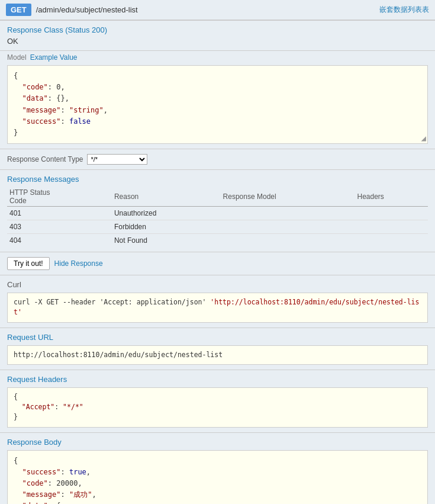 This screenshot has width=435, height=504. What do you see at coordinates (218, 442) in the screenshot?
I see `response-body-title: Response Body` at bounding box center [218, 442].